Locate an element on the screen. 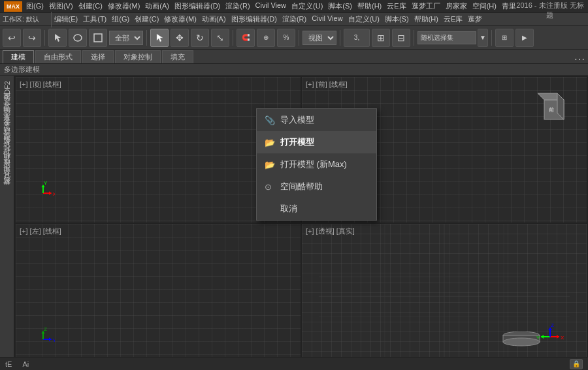 The height and width of the screenshot is (370, 588). menu-create: 创建(C) is located at coordinates (90, 7).